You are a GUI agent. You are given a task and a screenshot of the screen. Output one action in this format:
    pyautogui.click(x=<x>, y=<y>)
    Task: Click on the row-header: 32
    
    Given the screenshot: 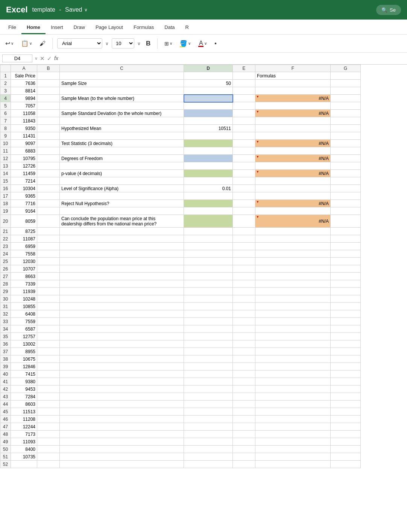 What is the action you would take?
    pyautogui.click(x=6, y=314)
    